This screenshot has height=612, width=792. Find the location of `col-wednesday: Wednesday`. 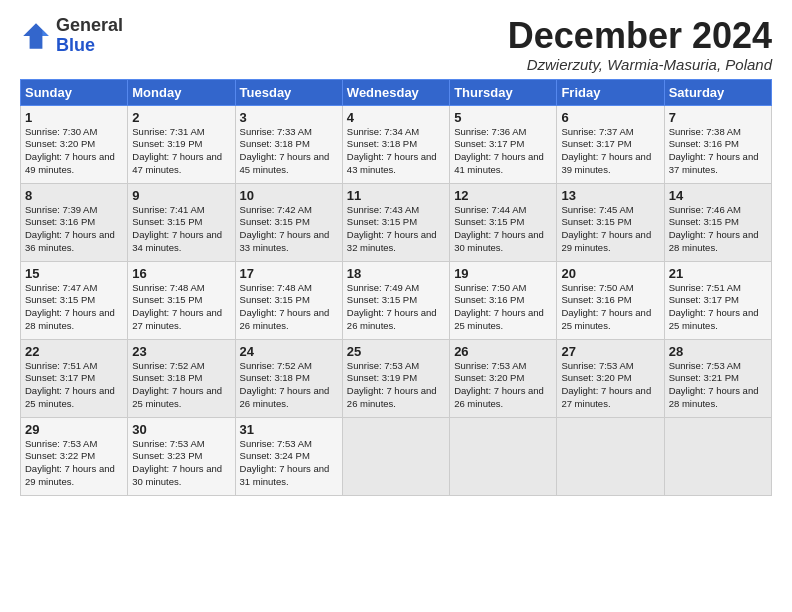

col-wednesday: Wednesday is located at coordinates (396, 92).